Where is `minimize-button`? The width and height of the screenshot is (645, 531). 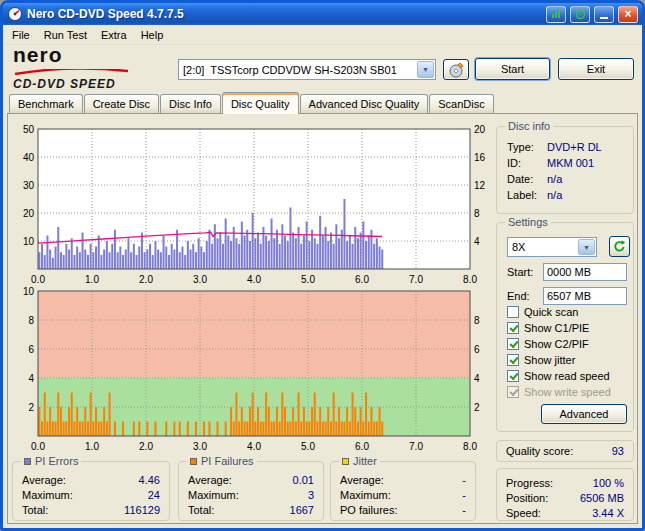
minimize-button is located at coordinates (604, 14).